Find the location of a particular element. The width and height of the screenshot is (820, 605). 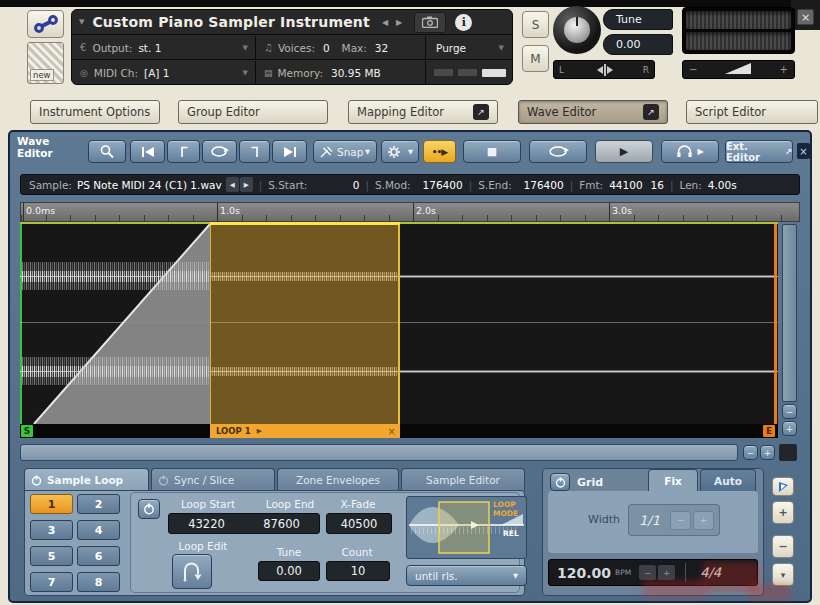

horizontal-zoom-out-button: − is located at coordinates (750, 452).